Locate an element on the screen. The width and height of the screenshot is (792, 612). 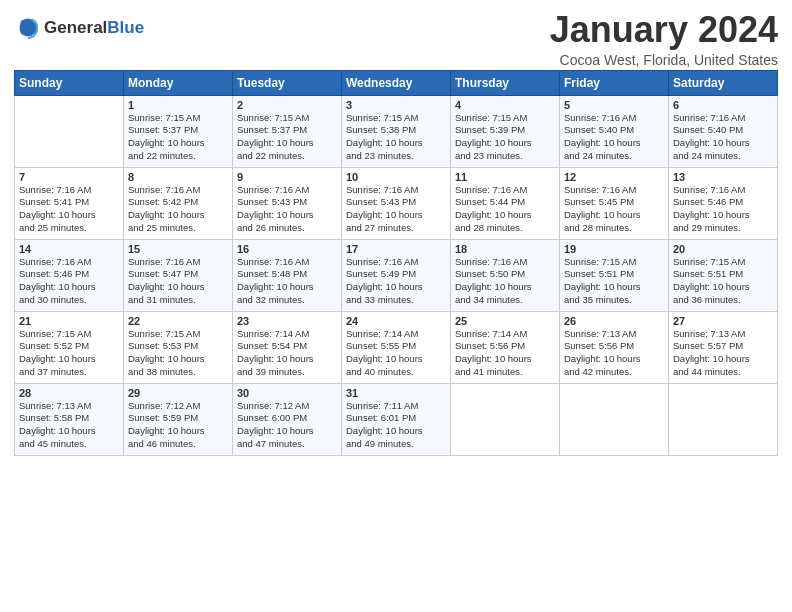
day-info: Sunrise: 7:16 AM Sunset: 5:45 PM Dayligh… is located at coordinates (614, 210).